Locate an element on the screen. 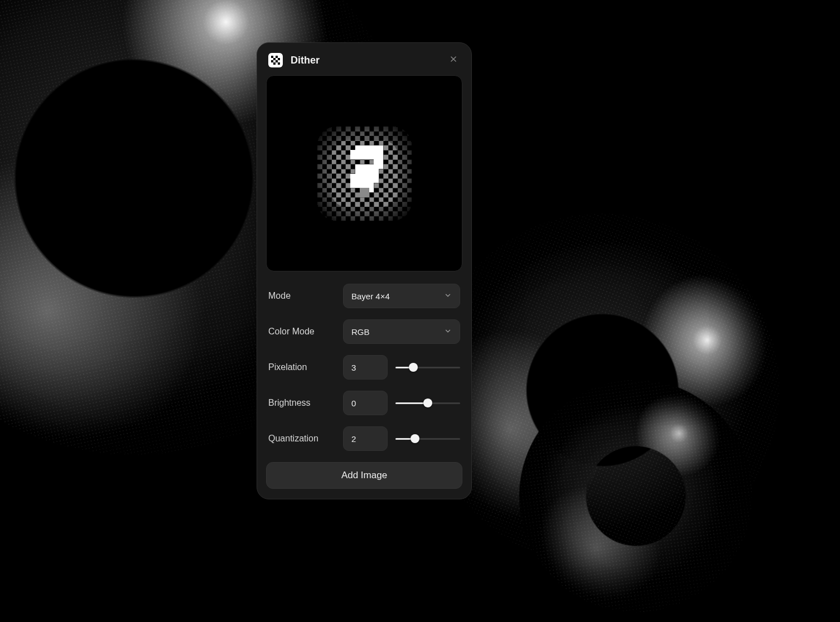  brightness-slider is located at coordinates (428, 403).